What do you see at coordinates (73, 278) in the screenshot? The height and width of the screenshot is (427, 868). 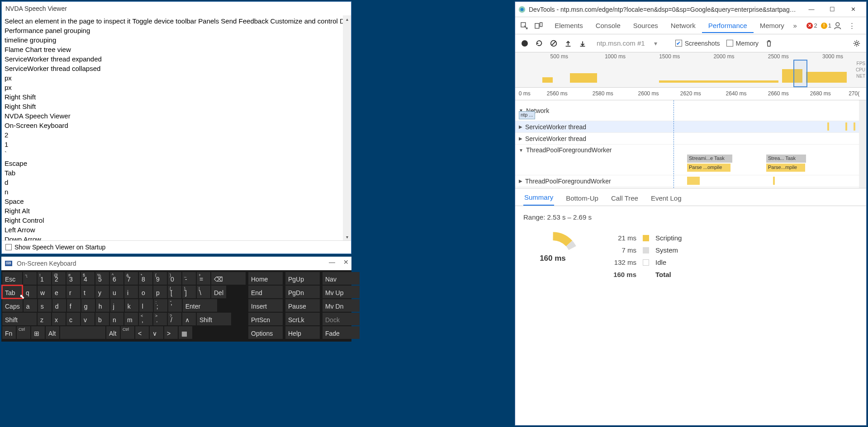 I see `key-3: #3` at bounding box center [73, 278].